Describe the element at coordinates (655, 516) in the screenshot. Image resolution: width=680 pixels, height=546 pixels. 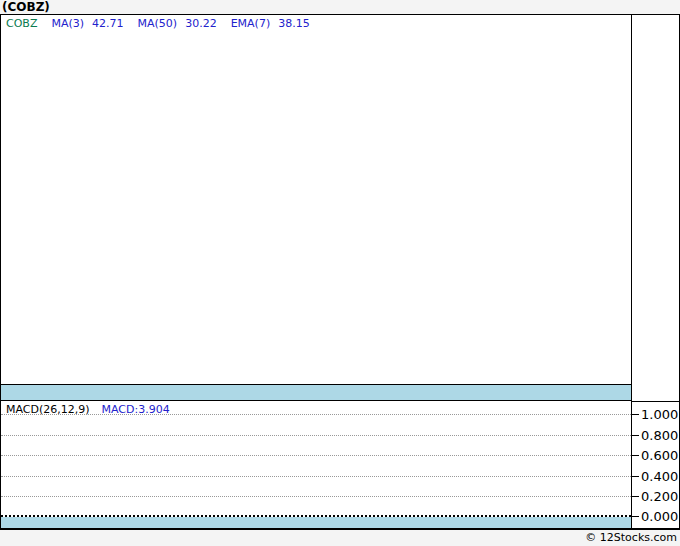
I see `axis-tick-row: 0.000` at that location.